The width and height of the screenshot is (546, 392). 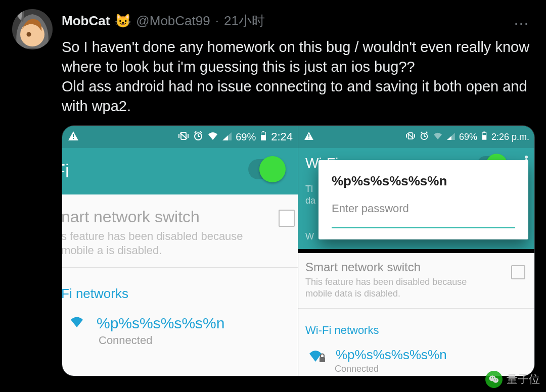 What do you see at coordinates (417, 267) in the screenshot?
I see `smart-switch-title: Smart network switch` at bounding box center [417, 267].